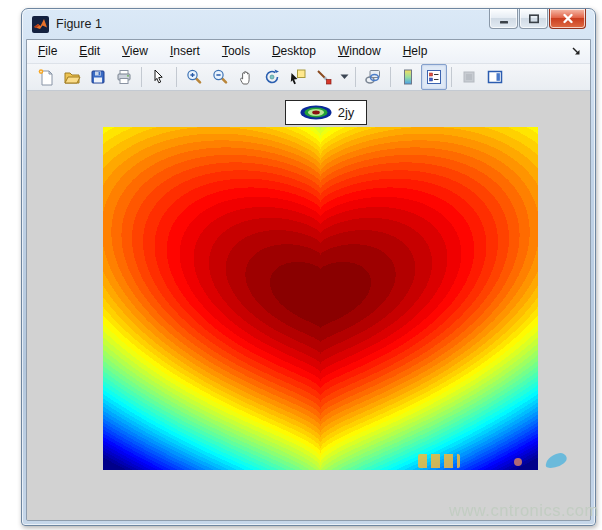  Describe the element at coordinates (346, 112) in the screenshot. I see `legend-label: 2jy` at that location.